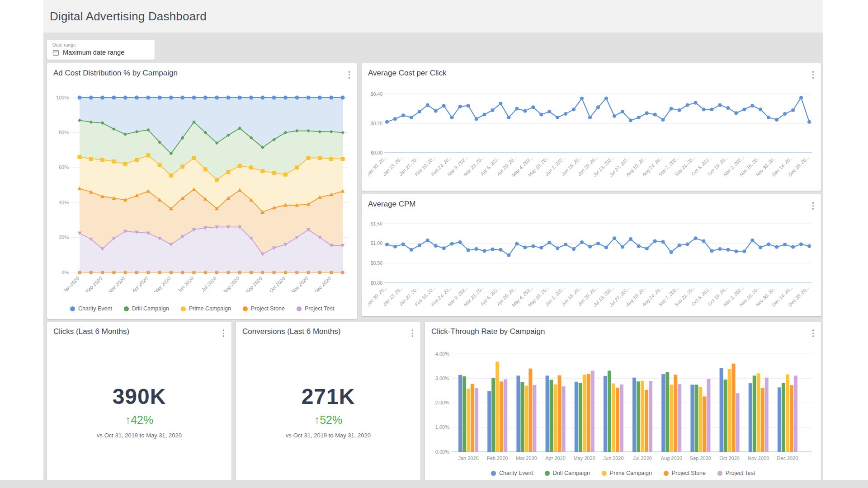 The height and width of the screenshot is (488, 868). I want to click on svg-text: 1.00%, so click(442, 427).